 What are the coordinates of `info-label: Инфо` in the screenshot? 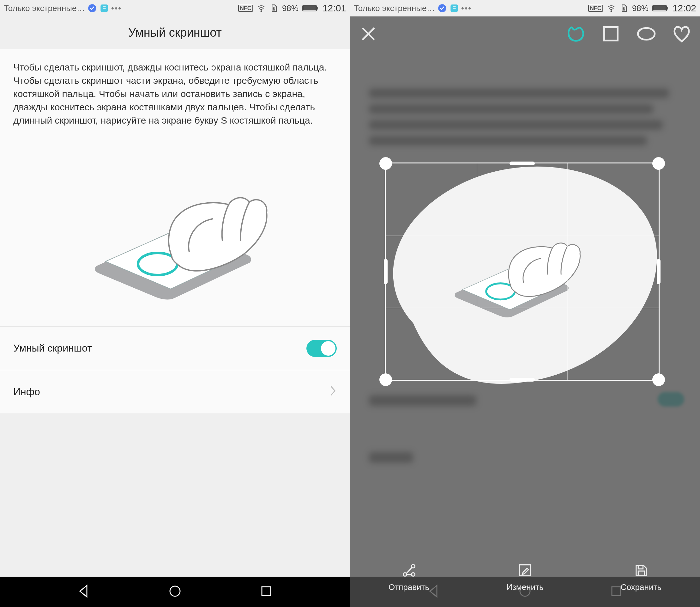 It's located at (27, 392).